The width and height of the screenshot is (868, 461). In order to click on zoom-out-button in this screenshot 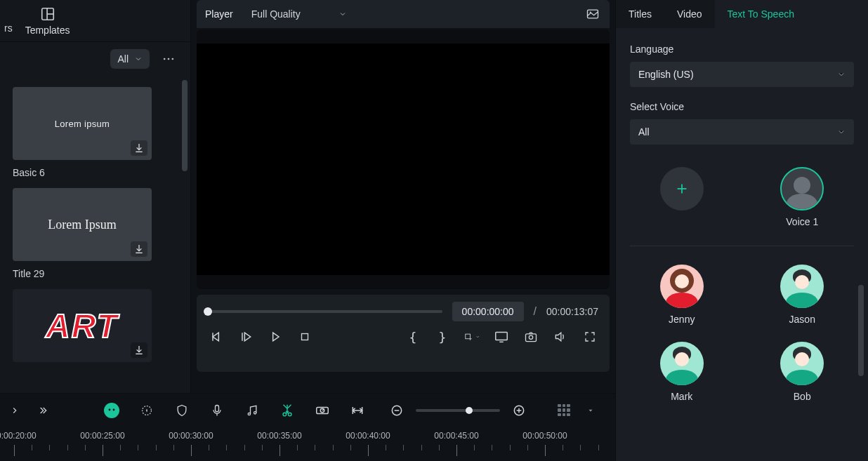, I will do `click(397, 410)`.